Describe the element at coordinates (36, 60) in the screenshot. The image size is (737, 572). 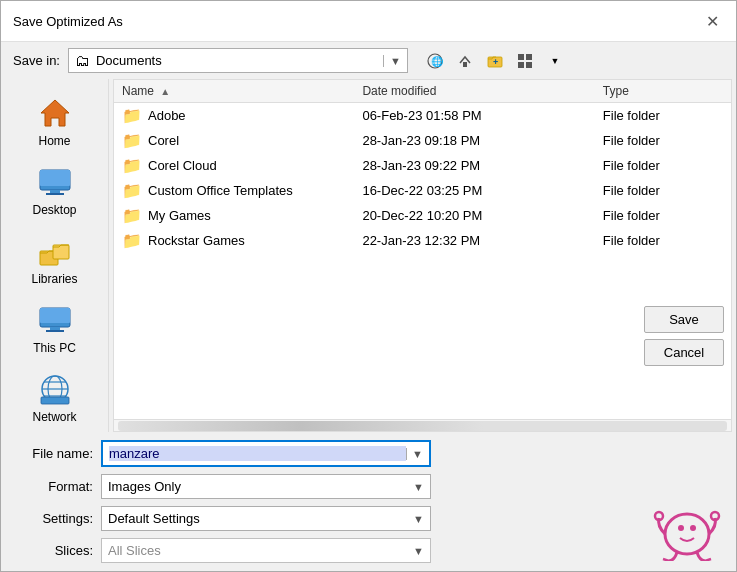
I see `save-in-label: Save in:` at that location.